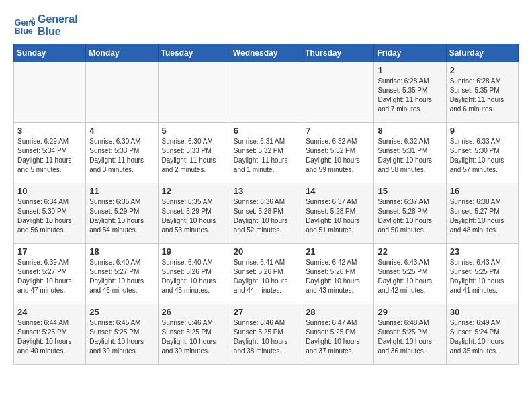  What do you see at coordinates (410, 130) in the screenshot?
I see `day-number: 8` at bounding box center [410, 130].